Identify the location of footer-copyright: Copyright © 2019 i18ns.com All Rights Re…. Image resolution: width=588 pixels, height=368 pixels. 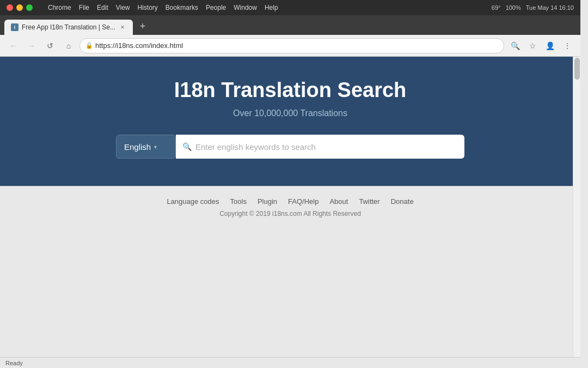
(290, 214).